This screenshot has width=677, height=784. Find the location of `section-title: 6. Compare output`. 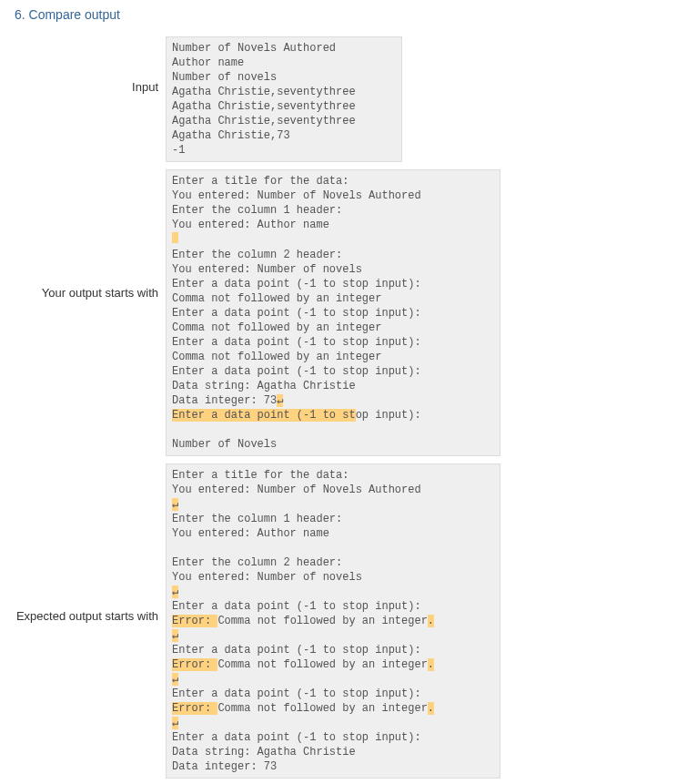

section-title: 6. Compare output is located at coordinates (339, 15).